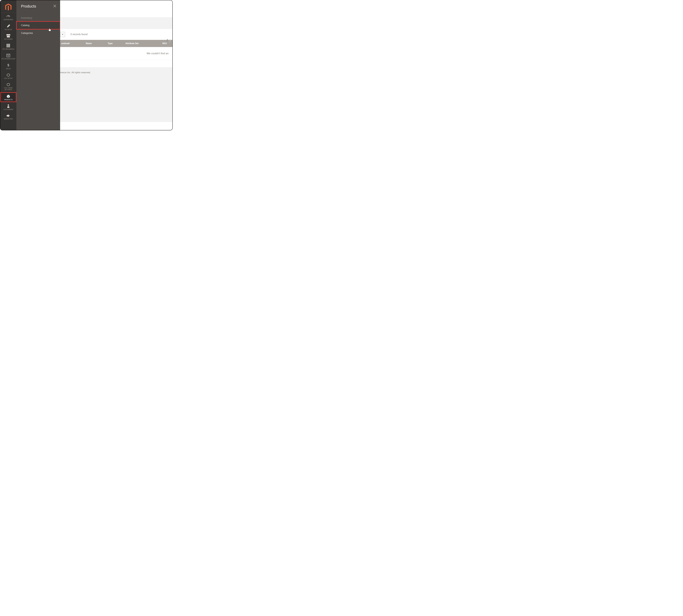 The height and width of the screenshot is (616, 683). I want to click on records-found-label: 0 records found, so click(79, 35).